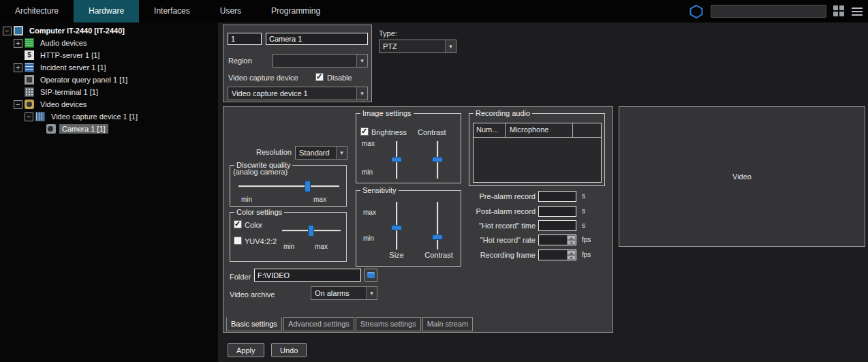 The height and width of the screenshot is (362, 868). What do you see at coordinates (246, 350) in the screenshot?
I see `apply-button: Apply` at bounding box center [246, 350].